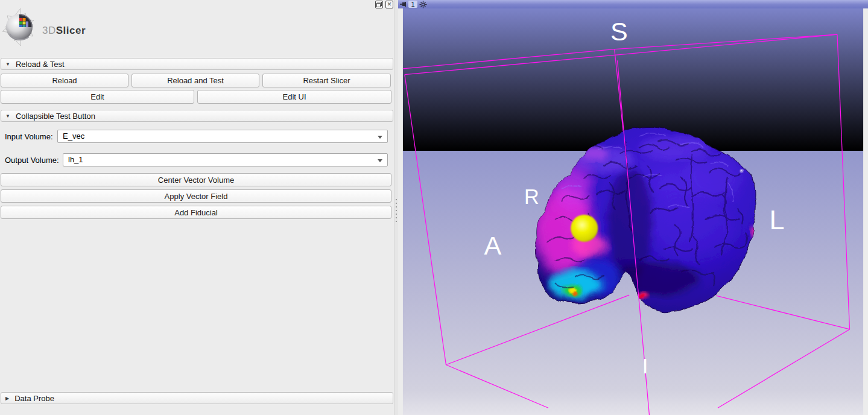 This screenshot has width=868, height=415. What do you see at coordinates (71, 30) in the screenshot?
I see `logo-slicer: Slicer` at bounding box center [71, 30].